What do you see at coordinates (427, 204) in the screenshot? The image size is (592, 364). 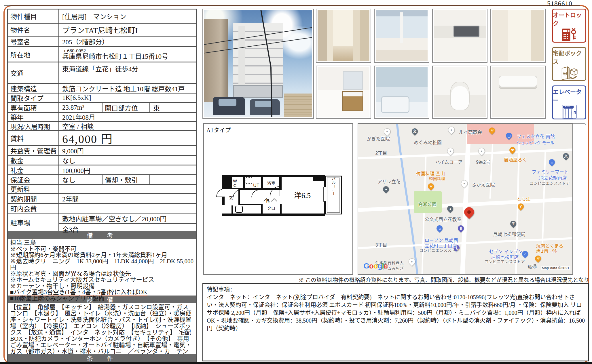 I see `map-label: 高瀬公園` at bounding box center [427, 204].